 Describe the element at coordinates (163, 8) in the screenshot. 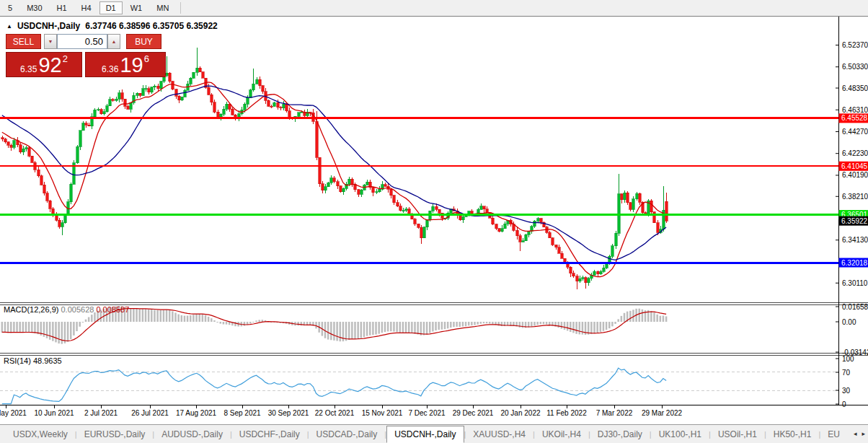

I see `timeframe-button-MN: MN` at that location.